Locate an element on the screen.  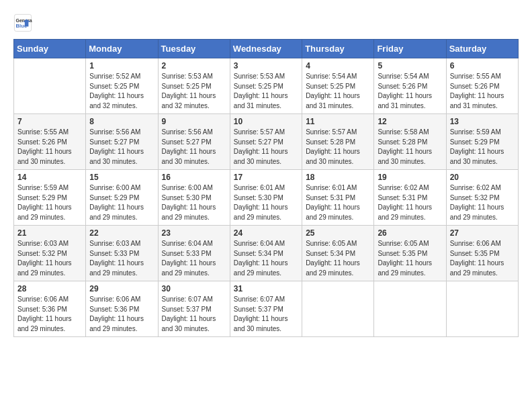
day-number: 11 is located at coordinates (338, 122).